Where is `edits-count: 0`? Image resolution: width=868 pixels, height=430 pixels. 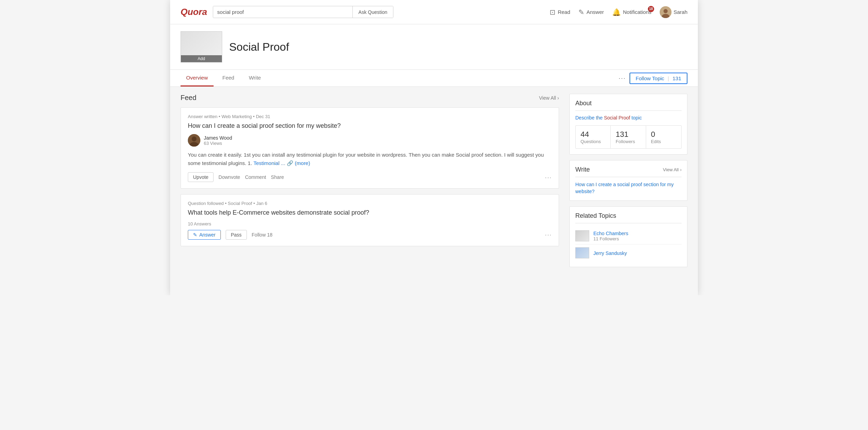 edits-count: 0 is located at coordinates (664, 134).